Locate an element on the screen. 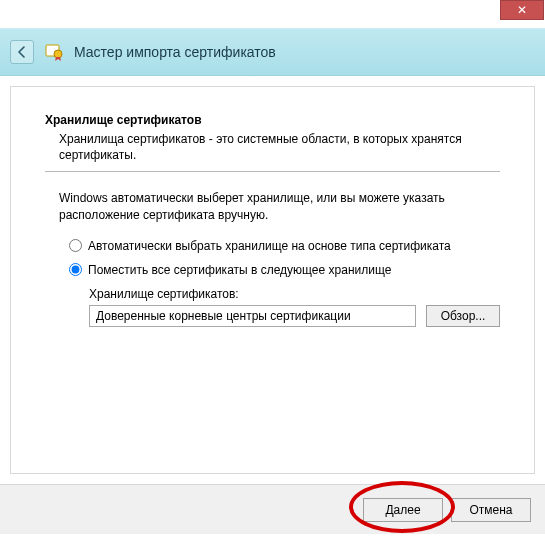  store-row: Обзор... is located at coordinates (294, 316).